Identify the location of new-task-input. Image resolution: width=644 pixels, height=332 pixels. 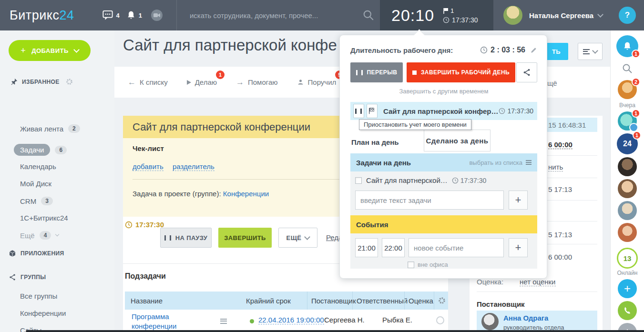
(429, 200).